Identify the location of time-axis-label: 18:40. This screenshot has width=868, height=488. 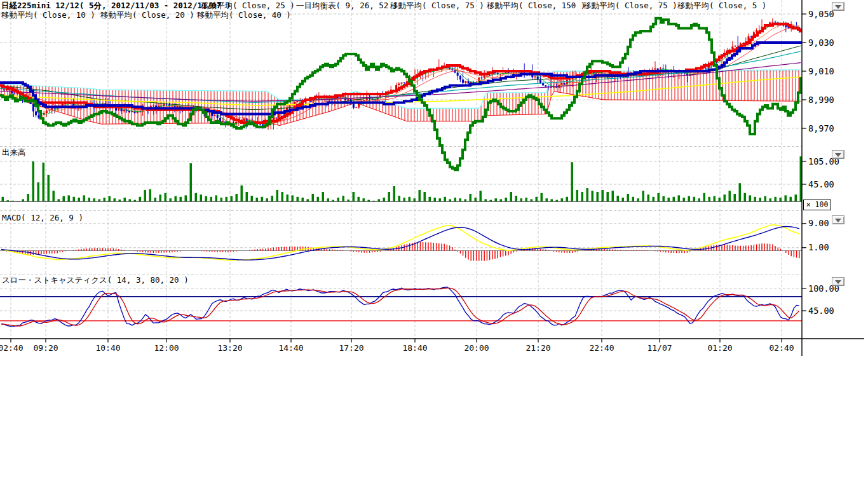
(414, 348).